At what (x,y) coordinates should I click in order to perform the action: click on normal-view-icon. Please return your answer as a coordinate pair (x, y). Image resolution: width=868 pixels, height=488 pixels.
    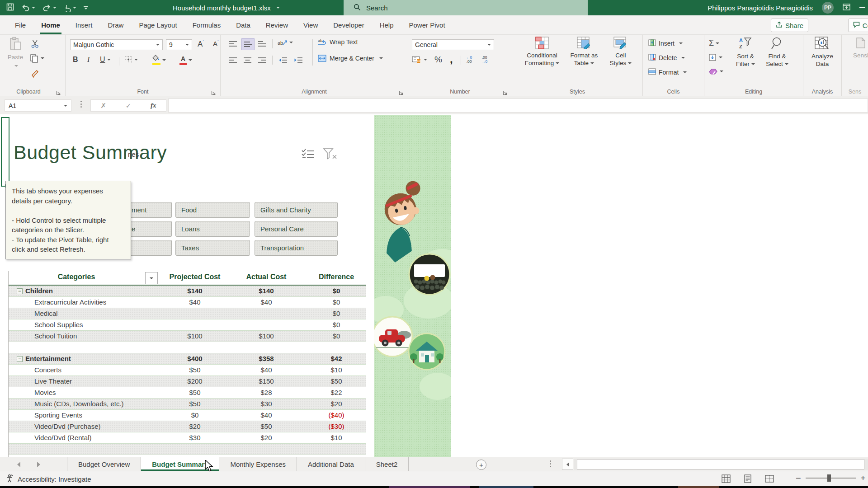
    Looking at the image, I should click on (726, 480).